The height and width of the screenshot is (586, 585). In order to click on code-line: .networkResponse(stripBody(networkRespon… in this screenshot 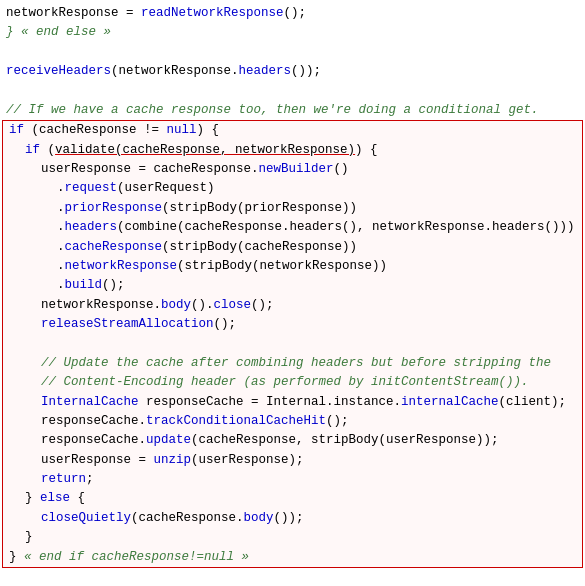, I will do `click(292, 266)`.